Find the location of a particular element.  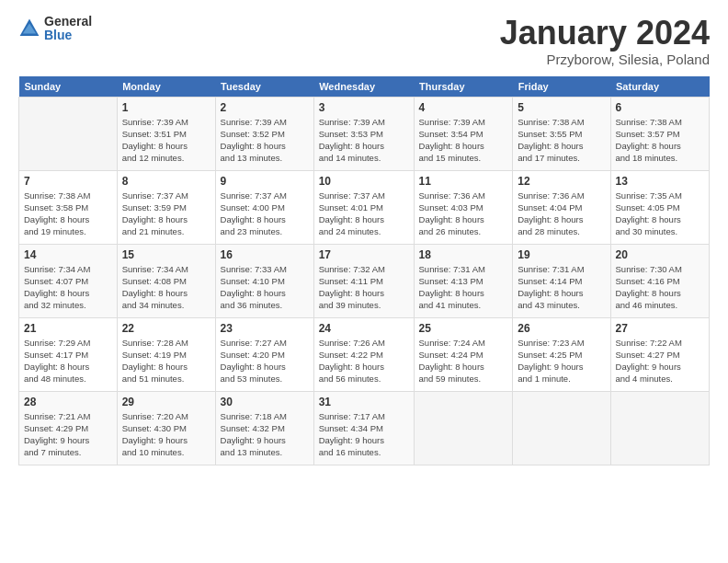

day-info: Sunrise: 7:29 AM Sunset: 4:17 PM Dayligh… is located at coordinates (68, 361).